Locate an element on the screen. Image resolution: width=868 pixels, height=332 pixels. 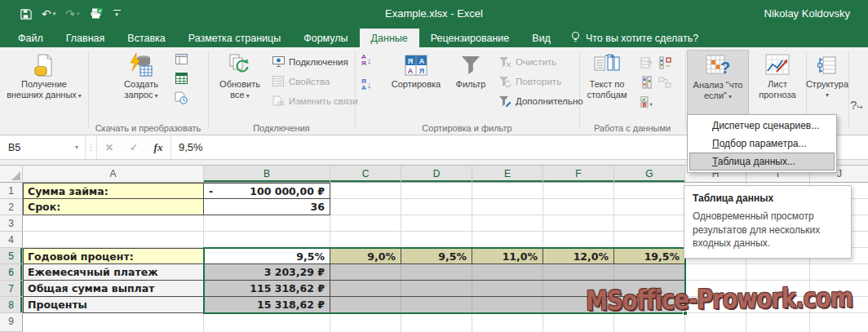
outline-icon is located at coordinates (827, 65).